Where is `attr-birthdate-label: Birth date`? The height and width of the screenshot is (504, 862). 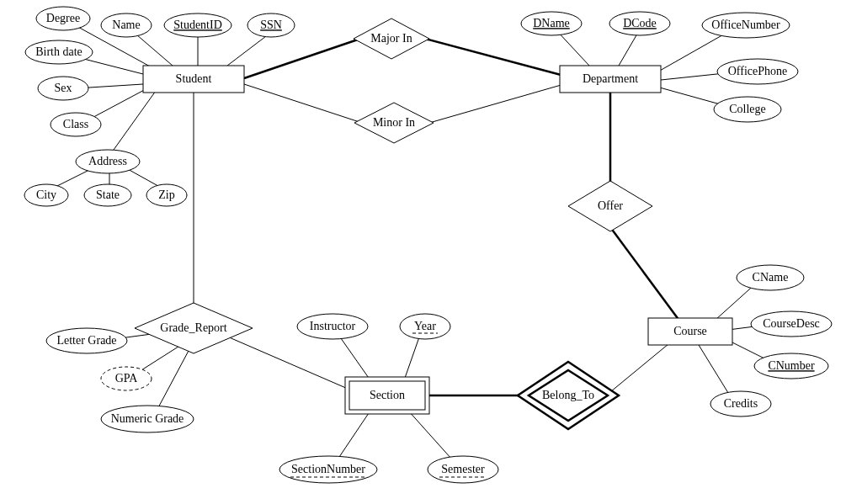
attr-birthdate-label: Birth date is located at coordinates (59, 52).